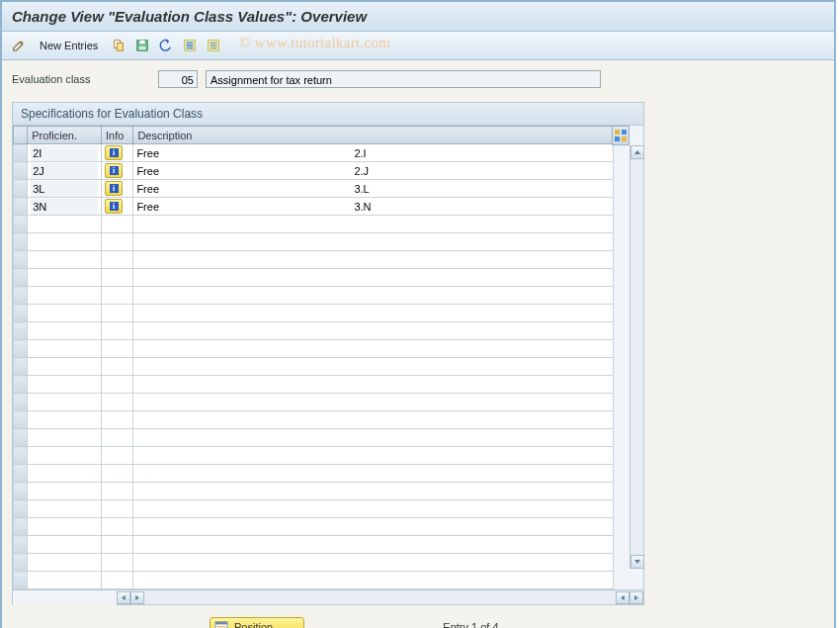  I want to click on undo-icon, so click(166, 45).